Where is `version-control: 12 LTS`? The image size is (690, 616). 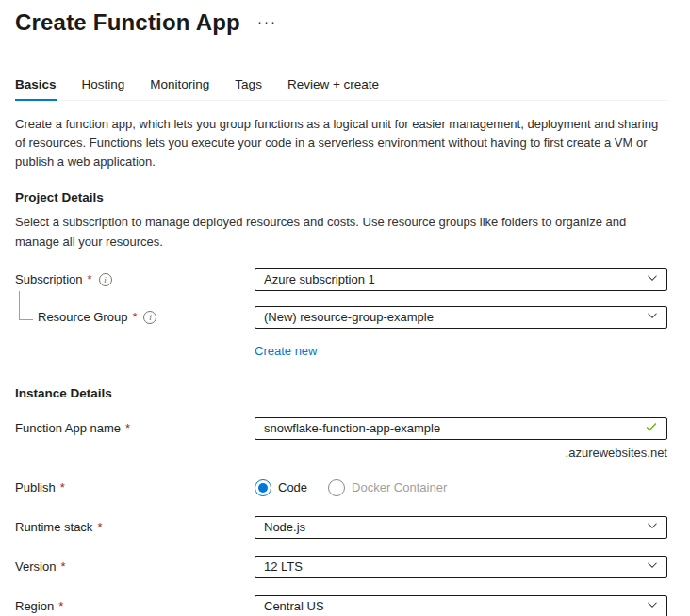
version-control: 12 LTS is located at coordinates (461, 567).